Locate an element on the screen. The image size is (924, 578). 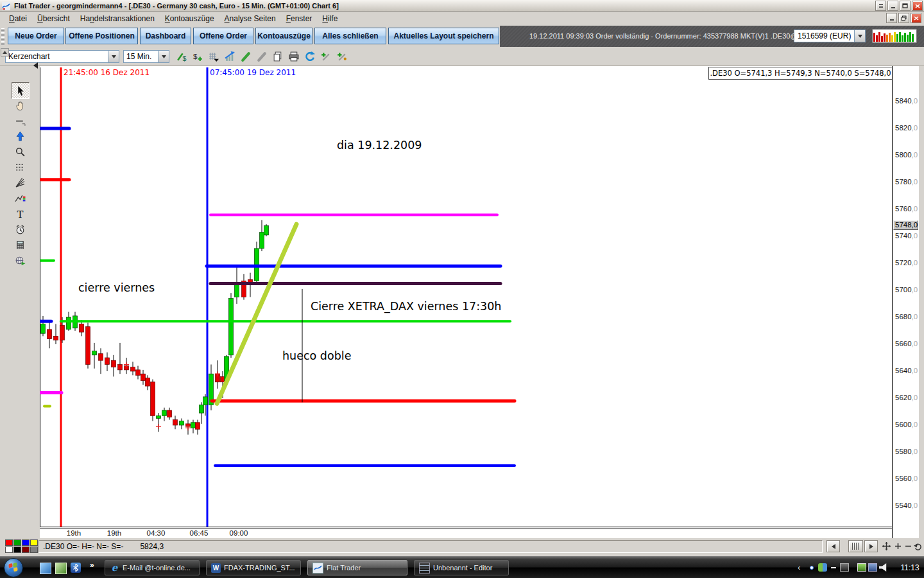
account-balance-select: 1516599 (EUR) is located at coordinates (830, 36).